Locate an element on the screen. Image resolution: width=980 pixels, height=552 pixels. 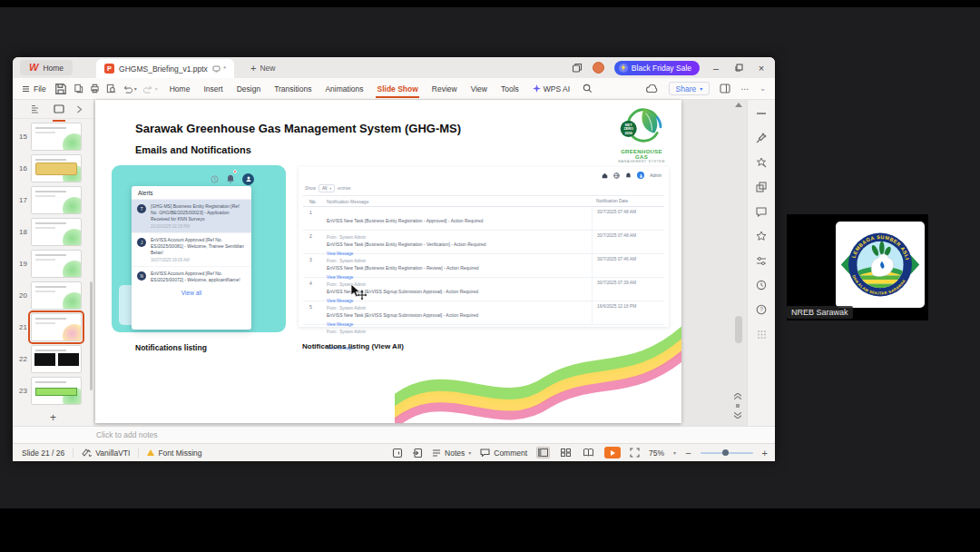
tab-view: View is located at coordinates (479, 89).